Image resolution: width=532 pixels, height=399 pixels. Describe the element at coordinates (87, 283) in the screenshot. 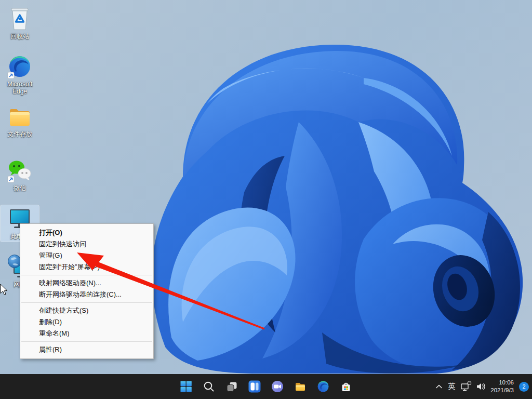

I see `menu-item-map-network-drive: 映射网络驱动器(N)...` at that location.